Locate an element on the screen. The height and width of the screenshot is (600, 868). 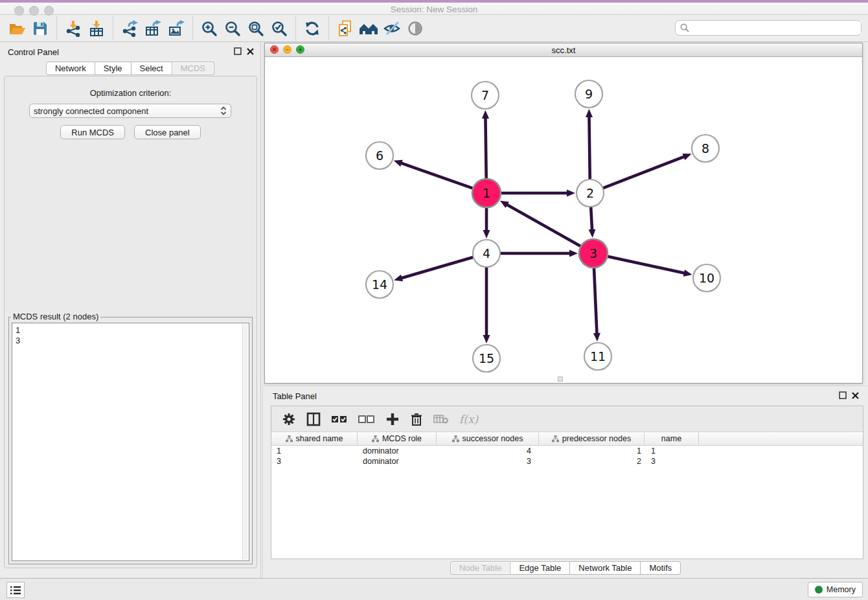
mcds-result-scrollbar is located at coordinates (245, 442).